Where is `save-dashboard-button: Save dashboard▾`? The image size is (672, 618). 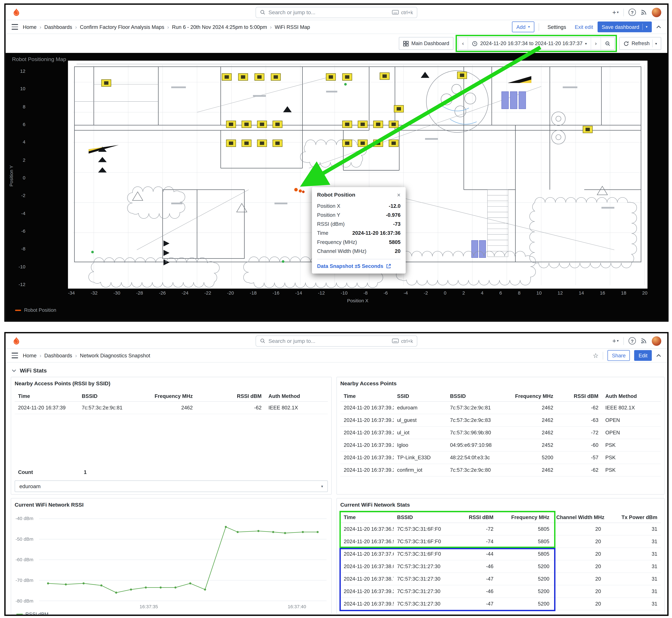 save-dashboard-button: Save dashboard▾ is located at coordinates (625, 27).